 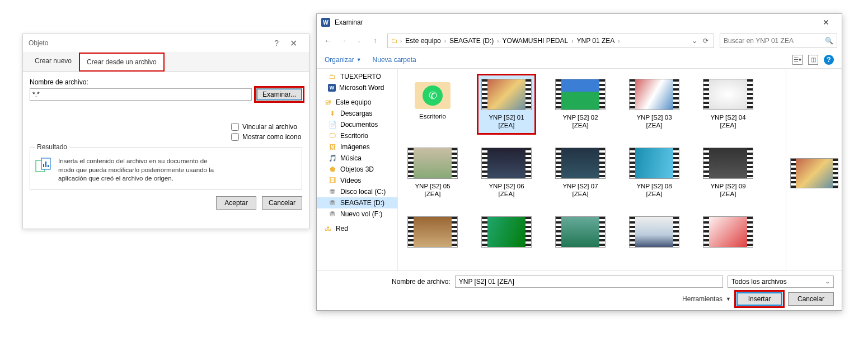 What do you see at coordinates (235, 127) in the screenshot?
I see `link-checkbox-input` at bounding box center [235, 127].